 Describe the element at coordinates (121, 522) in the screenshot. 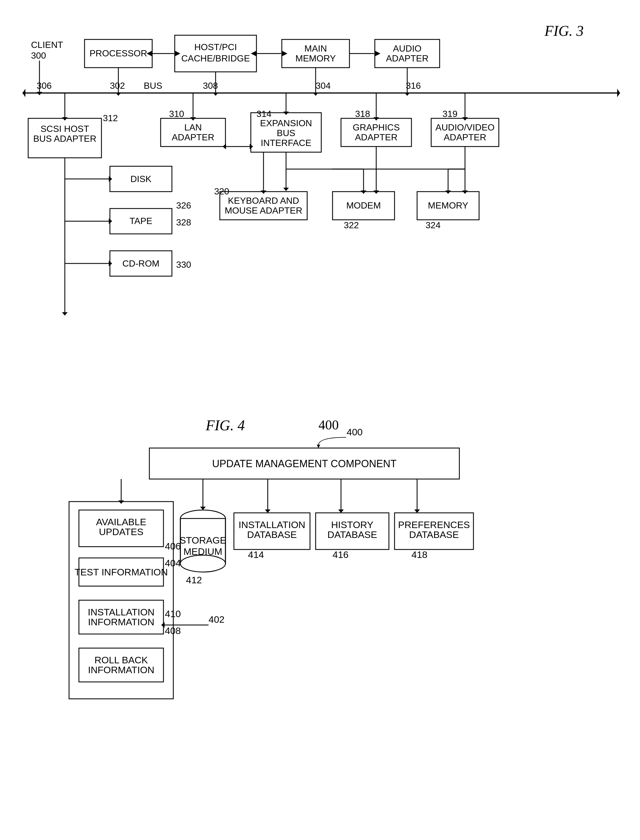

I see `svg-text: AVAILABLE` at that location.